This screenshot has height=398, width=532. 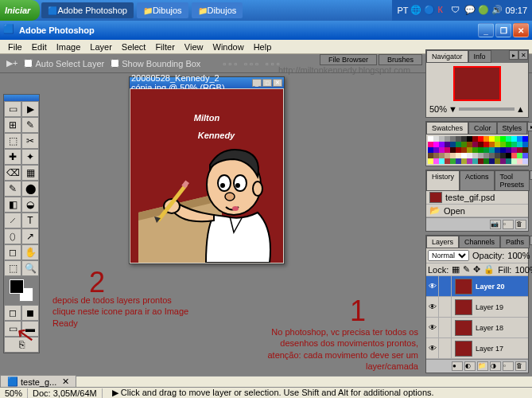 What do you see at coordinates (521, 30) in the screenshot?
I see `close-button: ✕` at bounding box center [521, 30].